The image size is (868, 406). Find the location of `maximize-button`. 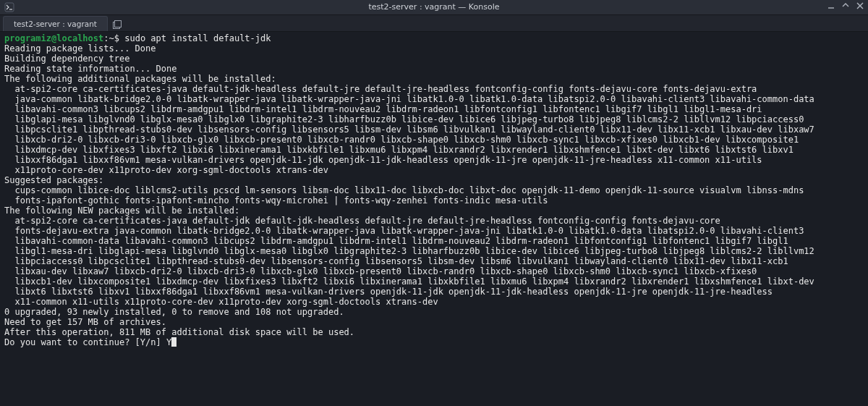

maximize-button is located at coordinates (846, 7).